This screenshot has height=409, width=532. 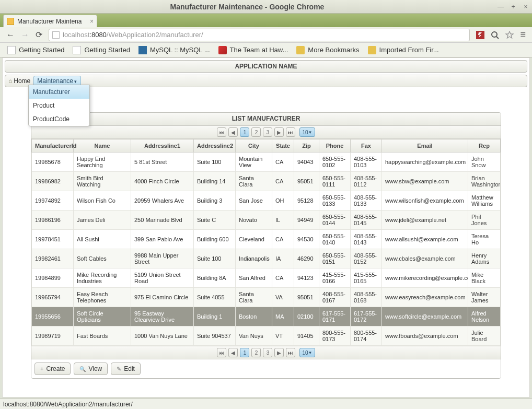 I want to click on cell-fax: 408-555-0168, so click(x=366, y=298).